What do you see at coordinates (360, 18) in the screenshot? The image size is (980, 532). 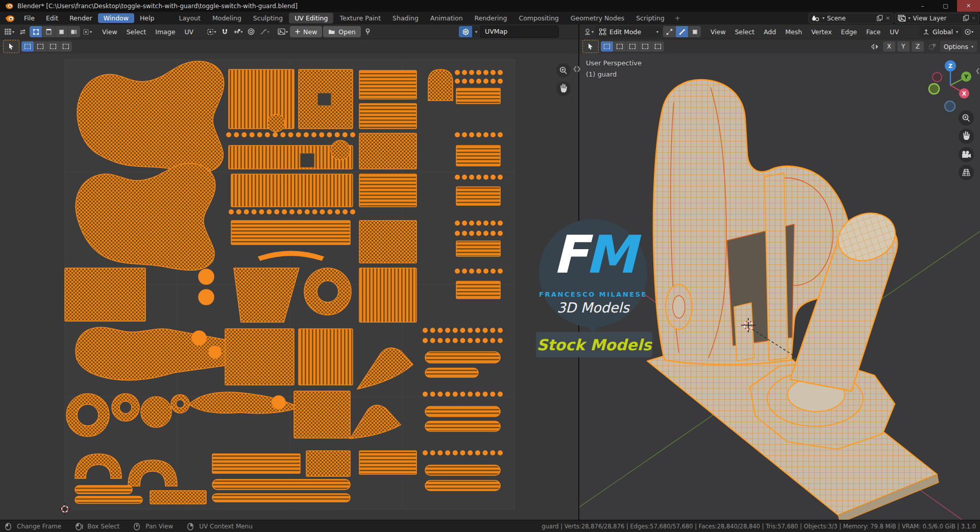 I see `tab-texture-paint: Texture Paint` at bounding box center [360, 18].